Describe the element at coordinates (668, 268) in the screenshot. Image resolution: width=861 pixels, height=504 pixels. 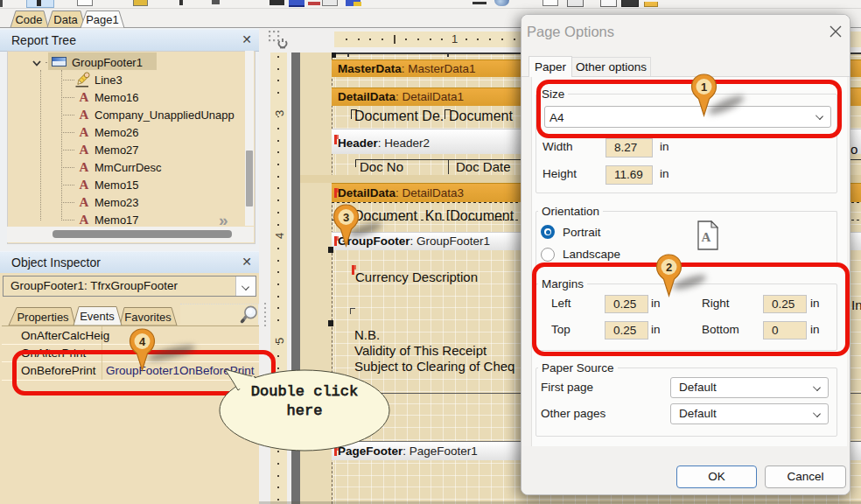
I see `svg-text: 2` at that location.